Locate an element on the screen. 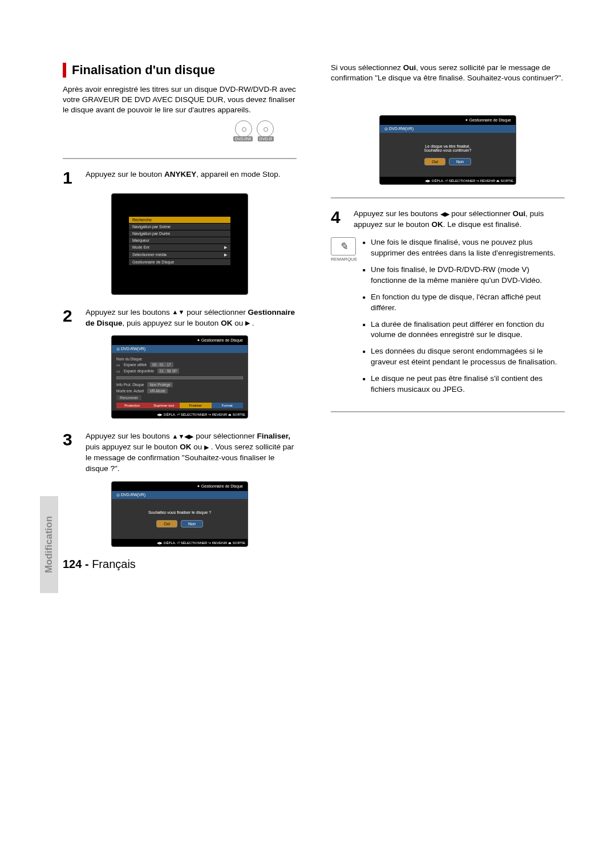 This screenshot has height=848, width=616. step-3: 3 Appuyez sur les boutons ▲▼◀▶ pour séle… is located at coordinates (180, 453).